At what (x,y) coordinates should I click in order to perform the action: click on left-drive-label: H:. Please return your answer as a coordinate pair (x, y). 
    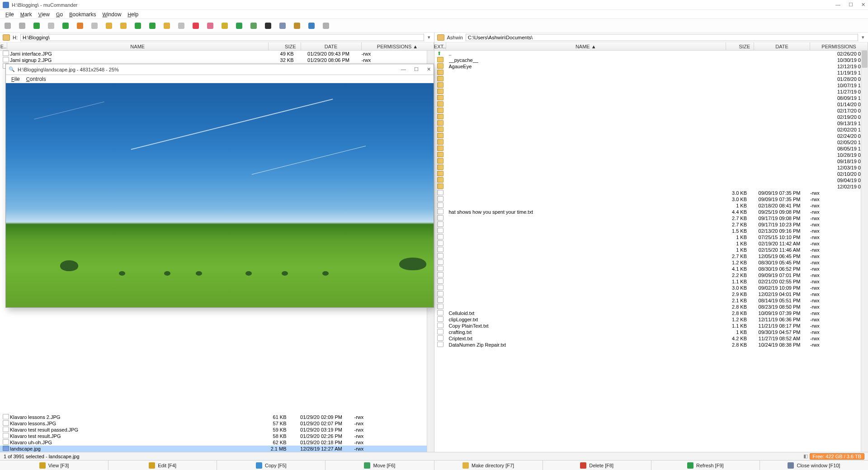
    Looking at the image, I should click on (15, 38).